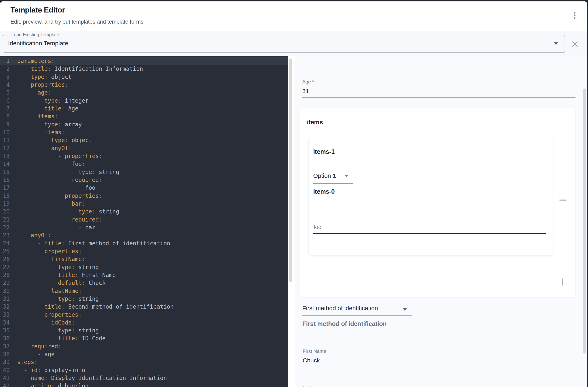 This screenshot has height=387, width=588. I want to click on line-number: 10, so click(5, 132).